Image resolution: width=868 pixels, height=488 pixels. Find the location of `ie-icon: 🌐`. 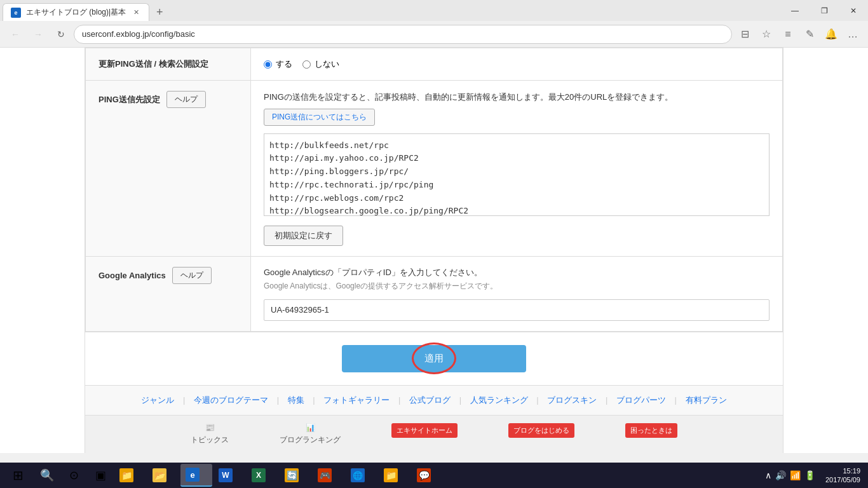

ie-icon: 🌐 is located at coordinates (358, 475).